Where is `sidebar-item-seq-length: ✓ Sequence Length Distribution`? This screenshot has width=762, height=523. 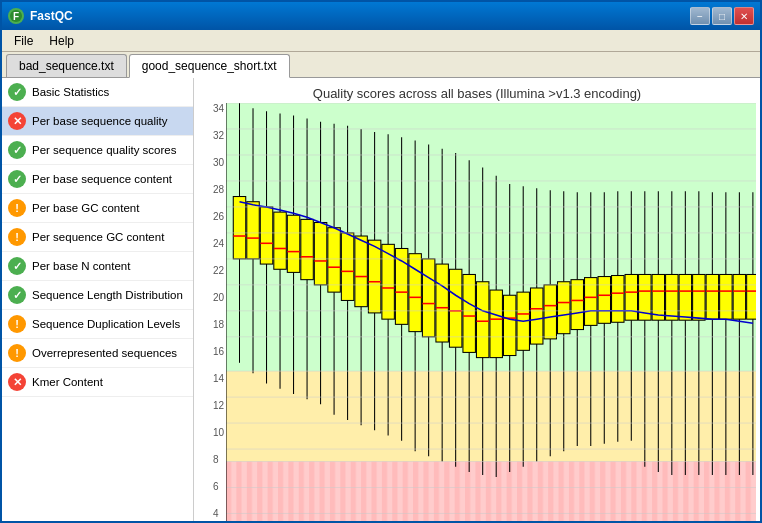 sidebar-item-seq-length: ✓ Sequence Length Distribution is located at coordinates (98, 296).